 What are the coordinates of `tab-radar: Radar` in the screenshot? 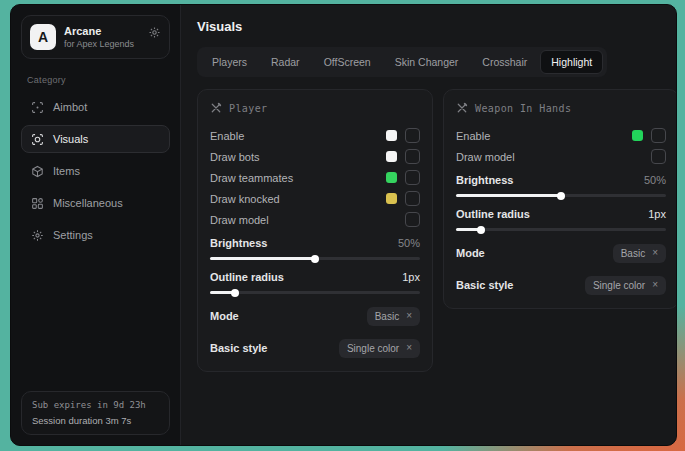 It's located at (286, 62).